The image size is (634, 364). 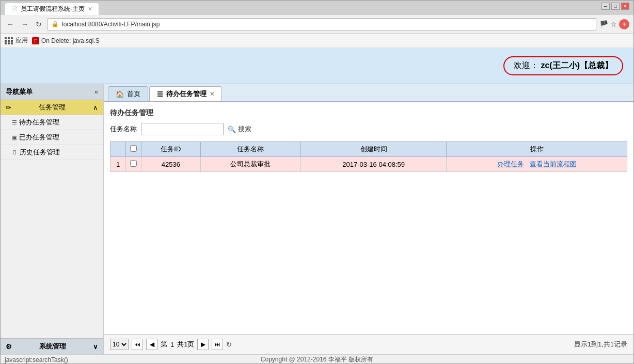 I want to click on col-num, so click(x=118, y=150).